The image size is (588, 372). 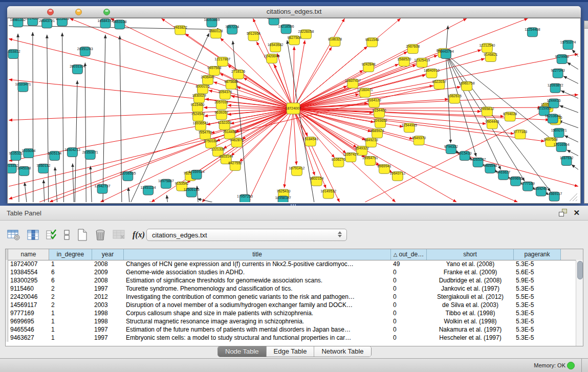 What do you see at coordinates (257, 255) in the screenshot?
I see `column-header-title: title` at bounding box center [257, 255].